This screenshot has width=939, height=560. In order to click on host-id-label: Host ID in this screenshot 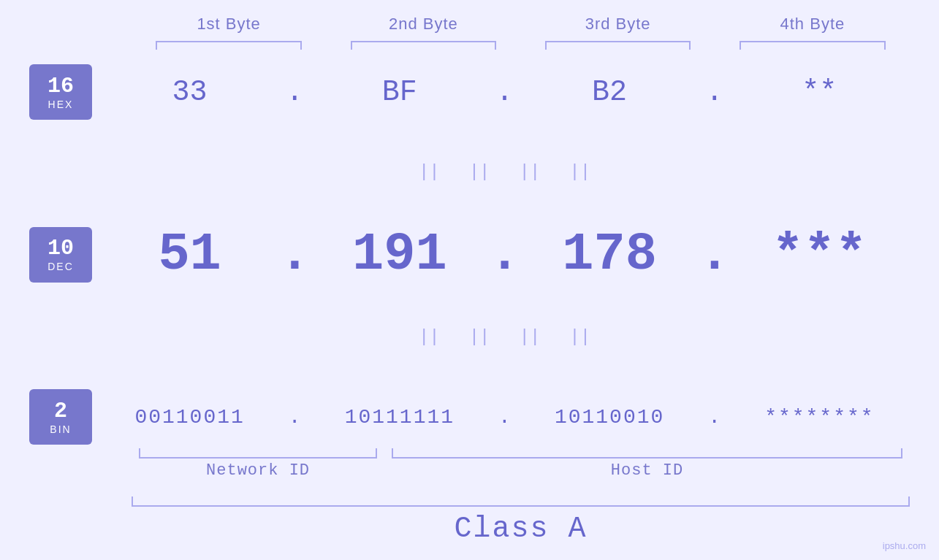, I will do `click(647, 470)`.